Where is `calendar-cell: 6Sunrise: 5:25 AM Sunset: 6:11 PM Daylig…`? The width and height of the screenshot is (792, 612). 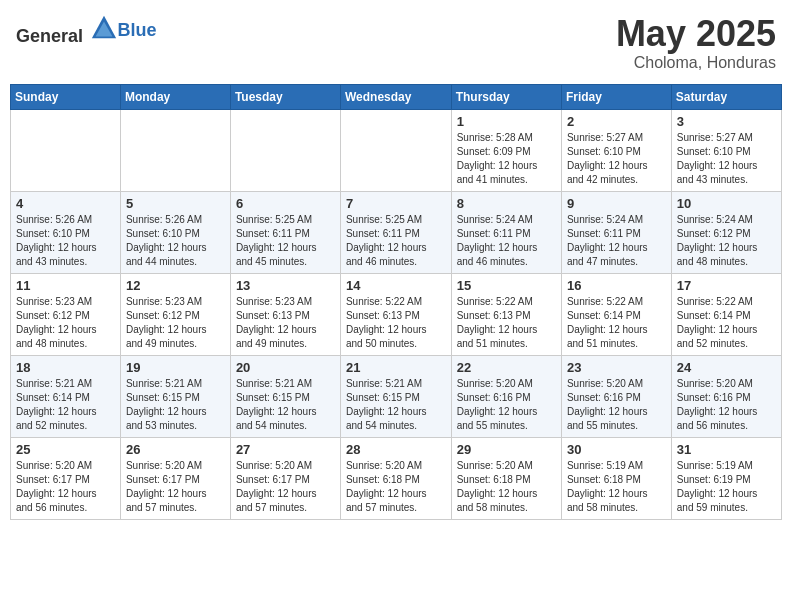 calendar-cell: 6Sunrise: 5:25 AM Sunset: 6:11 PM Daylig… is located at coordinates (285, 232).